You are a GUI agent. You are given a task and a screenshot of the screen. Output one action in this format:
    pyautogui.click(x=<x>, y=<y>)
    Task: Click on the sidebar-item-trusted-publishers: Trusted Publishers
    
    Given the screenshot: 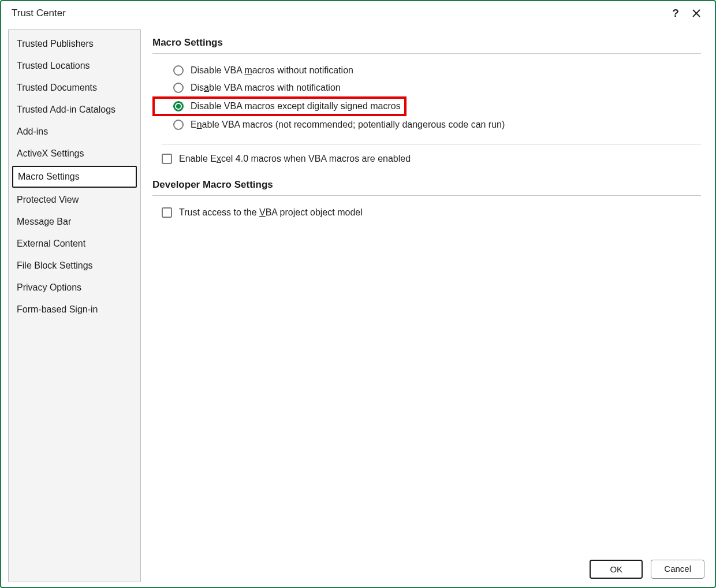 What is the action you would take?
    pyautogui.click(x=74, y=44)
    